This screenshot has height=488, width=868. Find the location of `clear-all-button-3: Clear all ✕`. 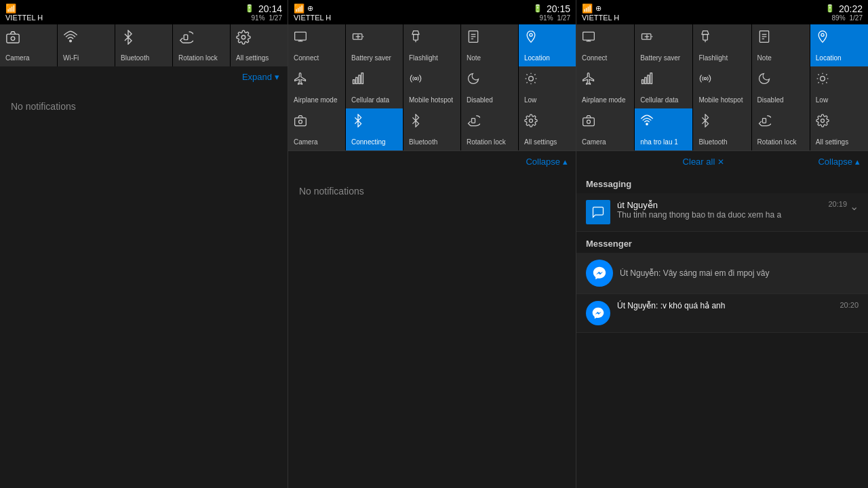

clear-all-button-3: Clear all ✕ is located at coordinates (704, 161).